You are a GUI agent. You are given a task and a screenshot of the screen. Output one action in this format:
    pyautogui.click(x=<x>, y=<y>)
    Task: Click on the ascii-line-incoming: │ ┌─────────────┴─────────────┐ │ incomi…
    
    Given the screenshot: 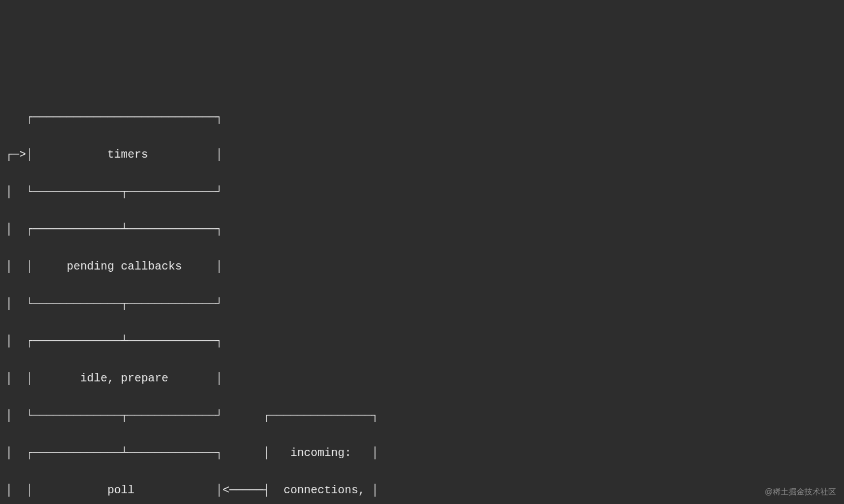 What is the action you would take?
    pyautogui.click(x=422, y=453)
    